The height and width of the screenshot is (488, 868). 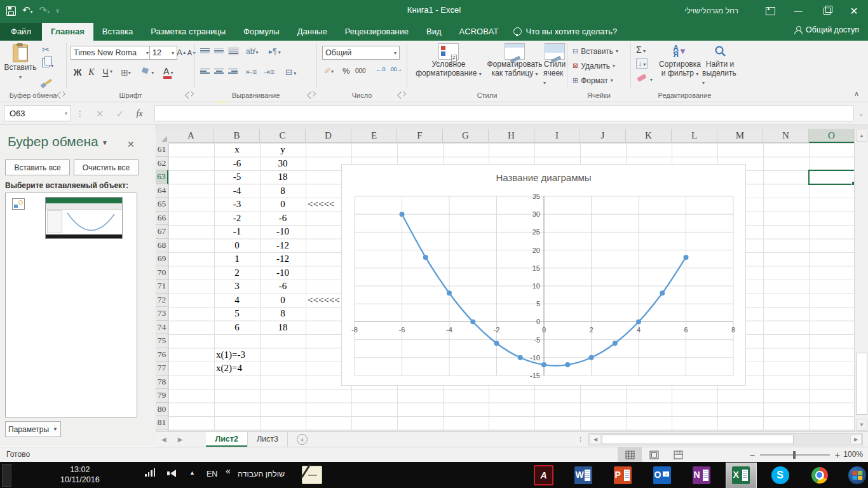 What do you see at coordinates (234, 51) in the screenshot?
I see `align-bottom-icon` at bounding box center [234, 51].